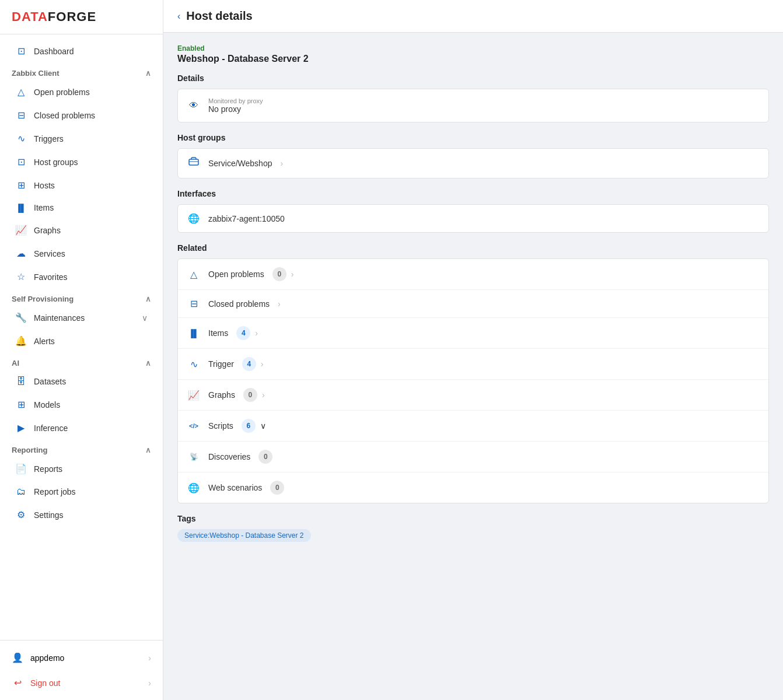  Describe the element at coordinates (54, 51) in the screenshot. I see `sidebar-item-dashboard-label: Dashboard` at that location.